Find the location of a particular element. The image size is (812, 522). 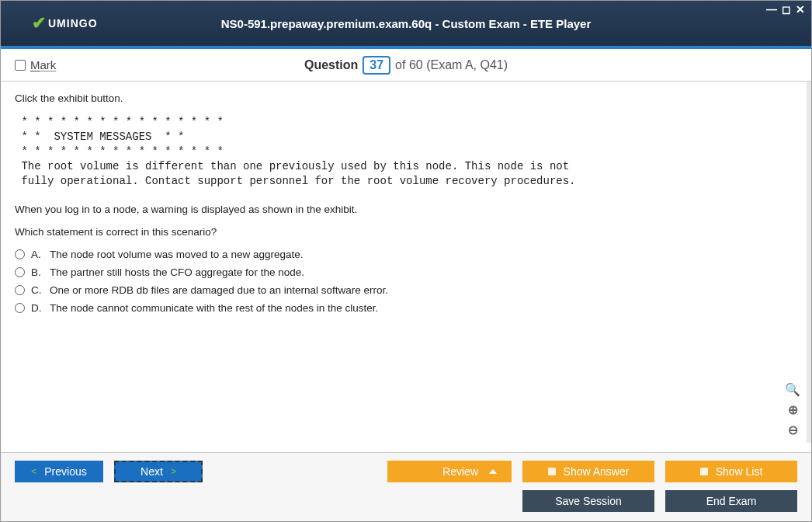

question-word: Question is located at coordinates (331, 65).